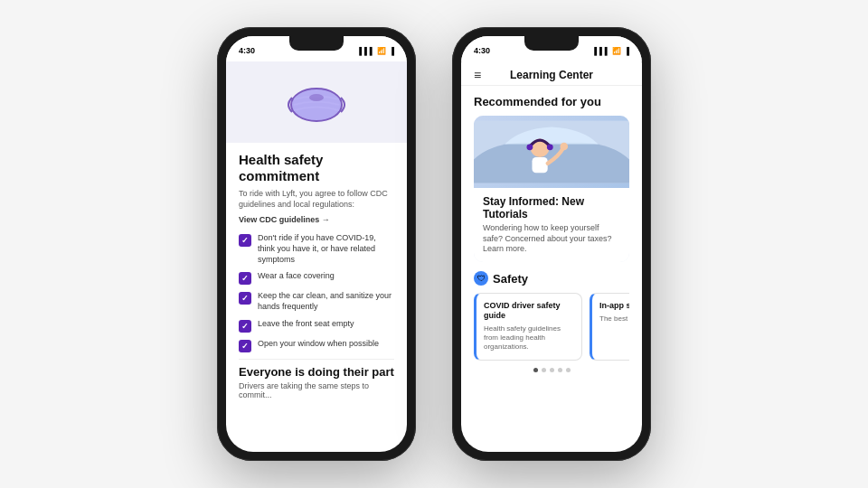  What do you see at coordinates (552, 152) in the screenshot?
I see `featured-image` at bounding box center [552, 152].